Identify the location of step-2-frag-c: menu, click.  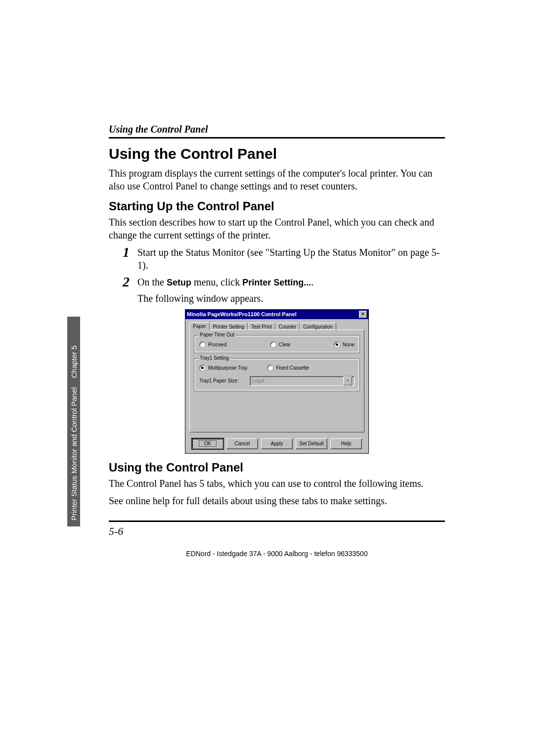
(217, 282).